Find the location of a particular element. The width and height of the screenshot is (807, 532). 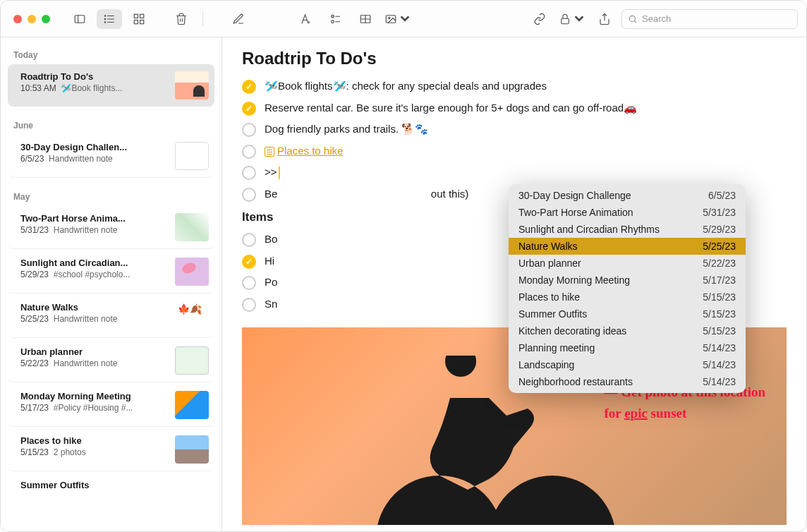

suggestion-item: Places to hike5/15/23 is located at coordinates (627, 297).